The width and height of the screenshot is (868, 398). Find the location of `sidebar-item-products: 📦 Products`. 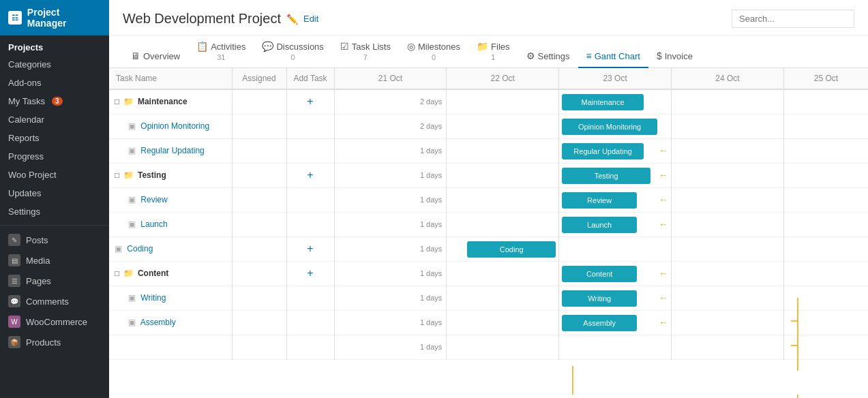

sidebar-item-products: 📦 Products is located at coordinates (55, 342).